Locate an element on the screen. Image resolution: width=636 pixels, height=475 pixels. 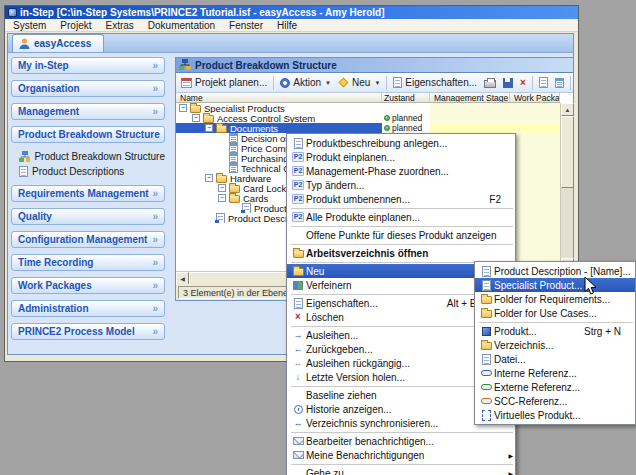
new-document-icon is located at coordinates (298, 144).